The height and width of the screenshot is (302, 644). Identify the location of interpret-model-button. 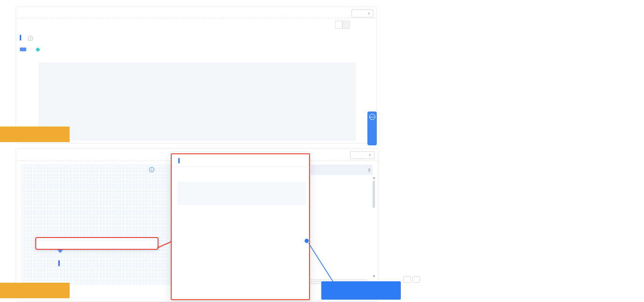
(361, 291).